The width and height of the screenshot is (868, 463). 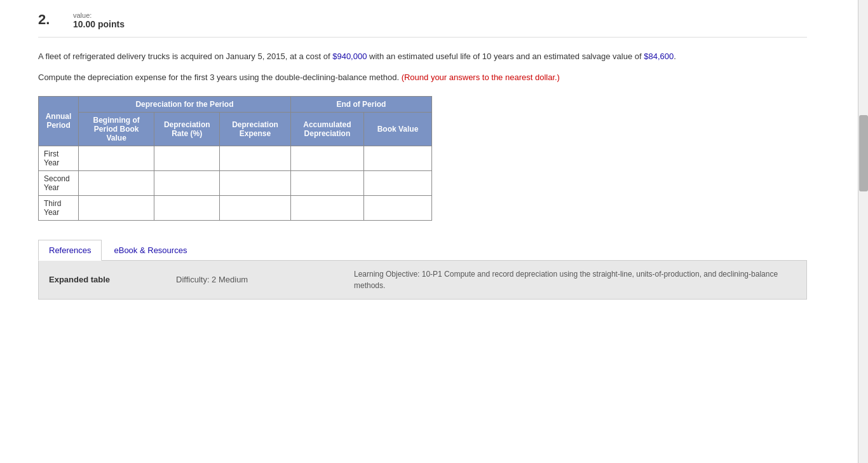 What do you see at coordinates (187, 158) in the screenshot?
I see `row-first-rate` at bounding box center [187, 158].